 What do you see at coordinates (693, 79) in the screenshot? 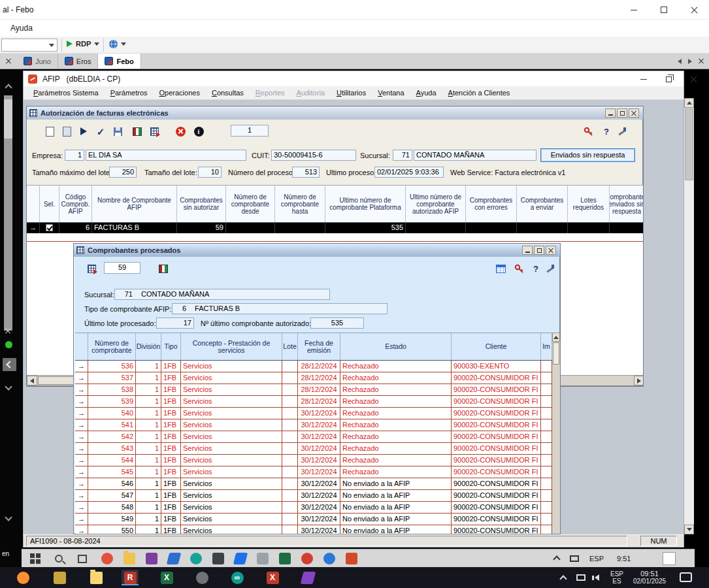
I see `afip-close-button` at bounding box center [693, 79].